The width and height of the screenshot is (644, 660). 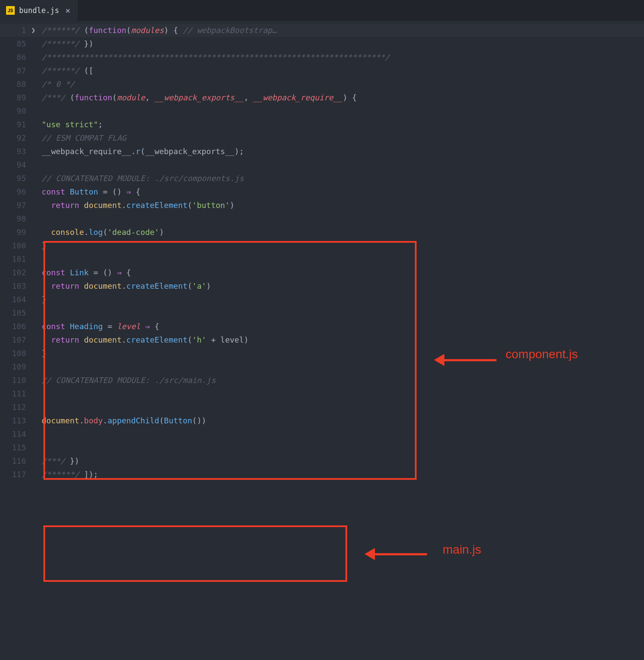 I want to click on code-line: 88/* 0 */, so click(x=322, y=84).